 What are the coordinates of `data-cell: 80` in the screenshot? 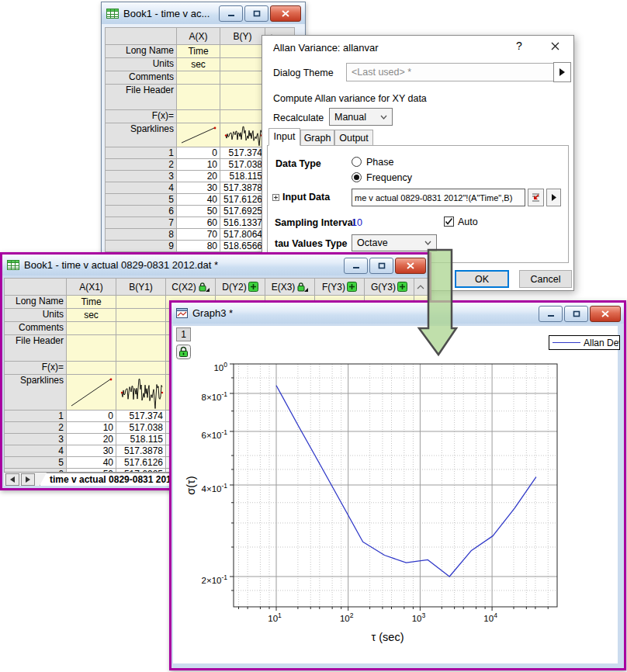 It's located at (199, 247).